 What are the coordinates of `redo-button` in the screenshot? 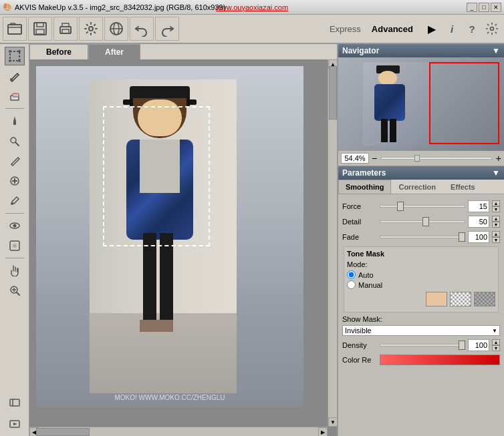 It's located at (167, 29).